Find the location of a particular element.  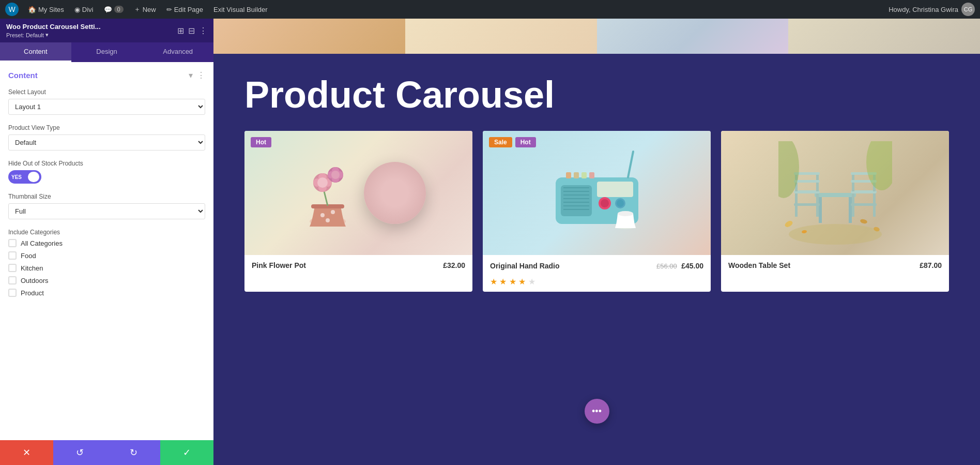

product-price-2: £56.00 £45.00 is located at coordinates (680, 266).